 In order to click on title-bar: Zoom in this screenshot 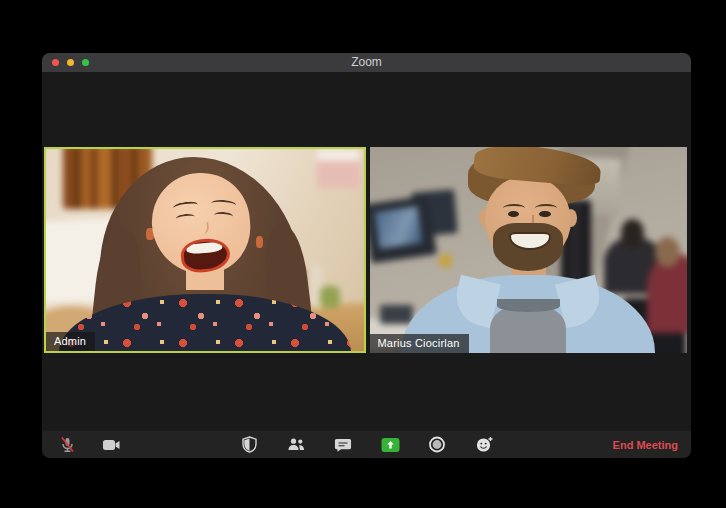, I will do `click(366, 62)`.